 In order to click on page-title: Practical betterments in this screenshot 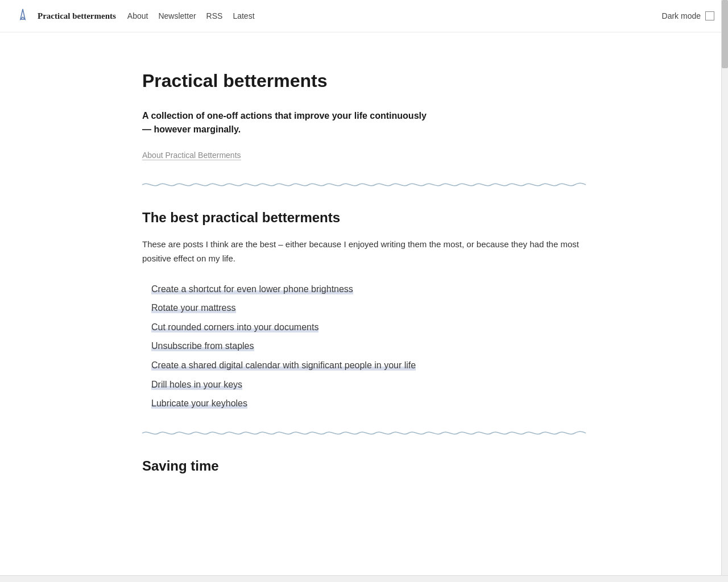, I will do `click(364, 81)`.